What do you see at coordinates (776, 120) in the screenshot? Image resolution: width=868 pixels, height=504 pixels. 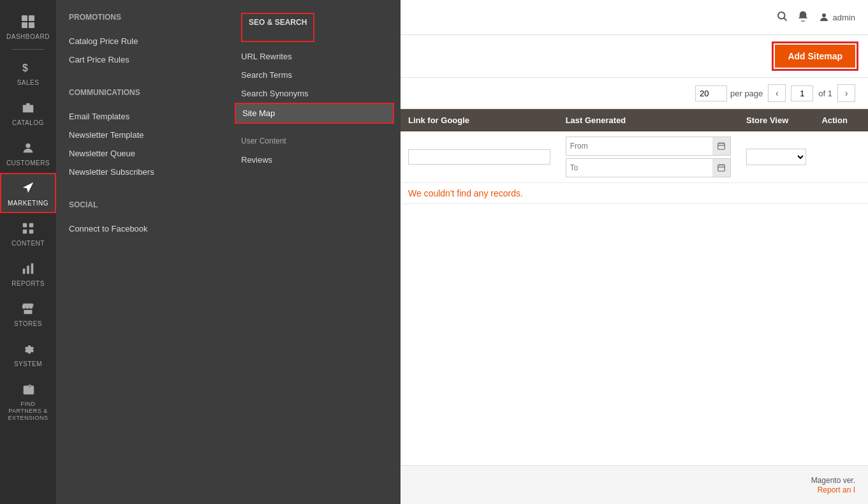 I see `col-header-store: Store View` at bounding box center [776, 120].